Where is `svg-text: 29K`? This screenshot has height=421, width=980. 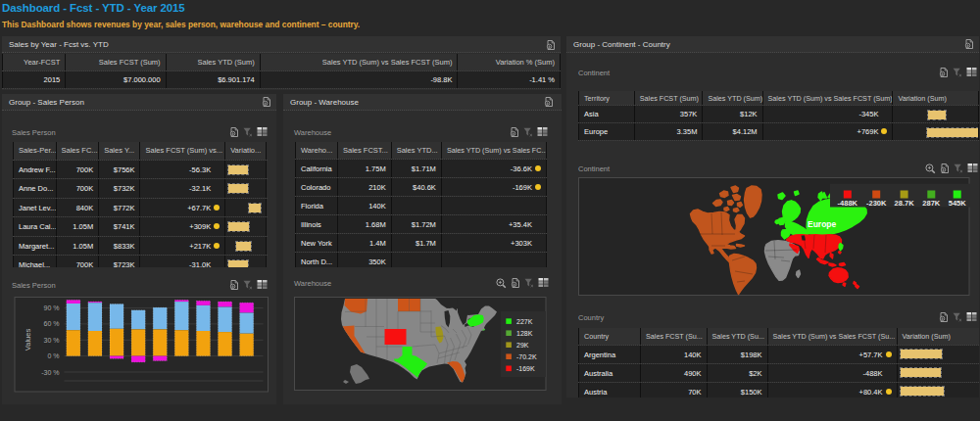 svg-text: 29K is located at coordinates (523, 345).